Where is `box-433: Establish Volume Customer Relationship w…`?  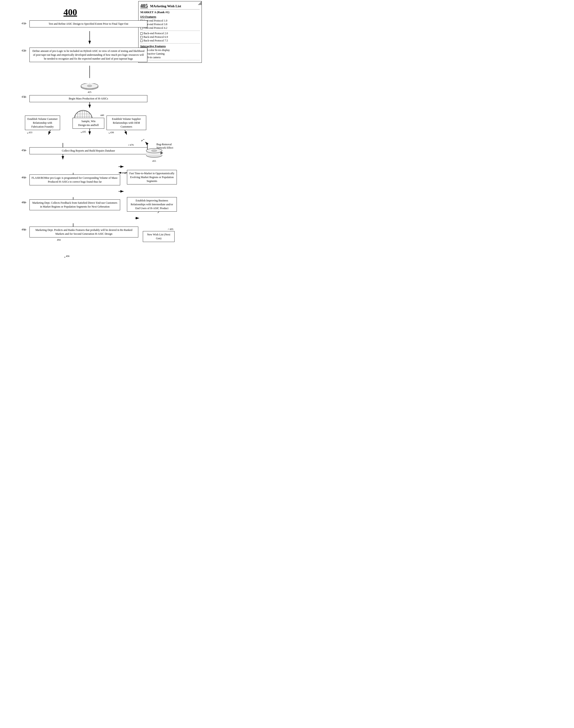
box-433: Establish Volume Customer Relationship w… is located at coordinates (42, 123).